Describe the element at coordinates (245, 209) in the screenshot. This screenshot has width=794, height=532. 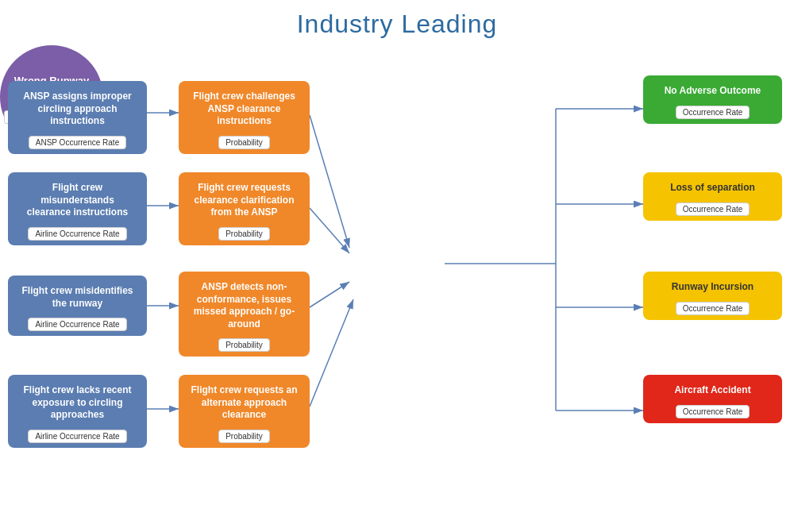
I see `node-requests-clarification: Flight crew requests clearance clarifica…` at that location.